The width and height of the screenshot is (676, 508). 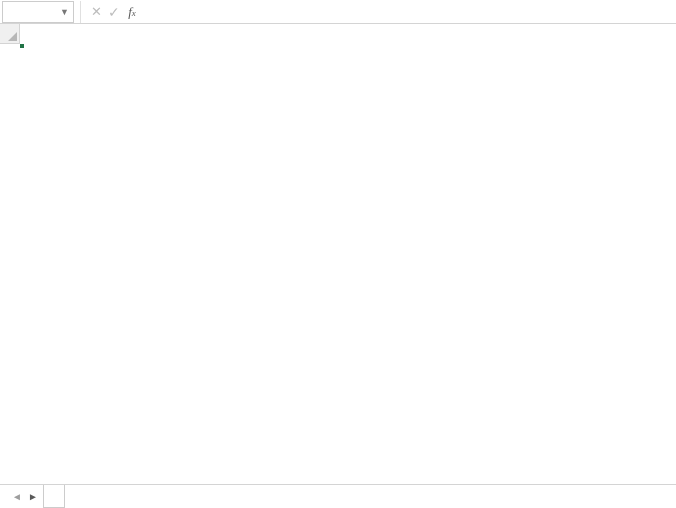 I want to click on active-cell-selection, so click(x=22, y=46).